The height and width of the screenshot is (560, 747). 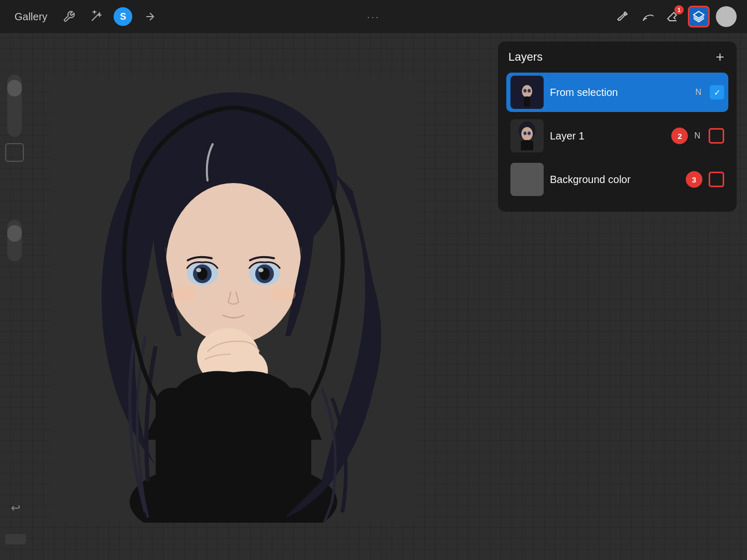 What do you see at coordinates (374, 17) in the screenshot?
I see `toolbar: Gallery S ···` at bounding box center [374, 17].